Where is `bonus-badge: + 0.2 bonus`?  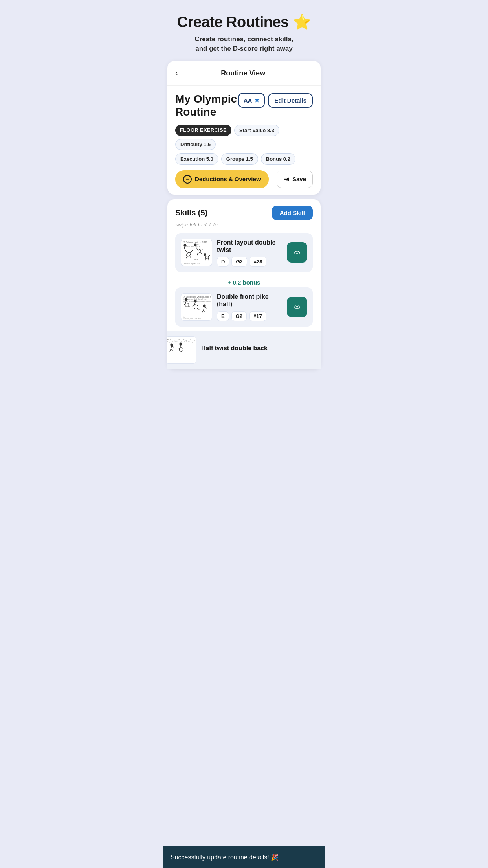 bonus-badge: + 0.2 bonus is located at coordinates (244, 281).